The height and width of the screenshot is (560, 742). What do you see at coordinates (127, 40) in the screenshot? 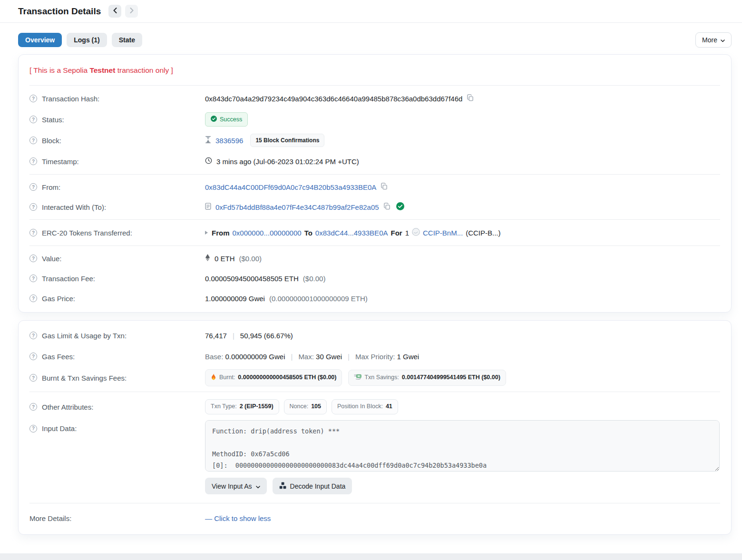
I see `tab-state: State` at bounding box center [127, 40].